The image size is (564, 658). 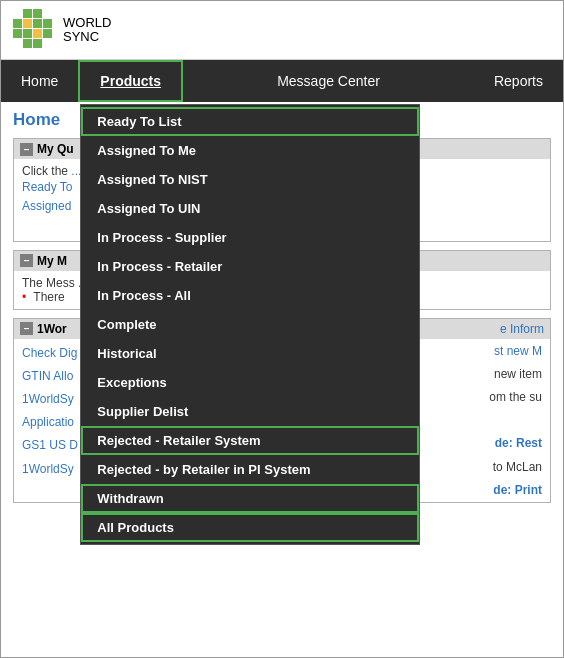 What do you see at coordinates (518, 490) in the screenshot?
I see `worldsync-right-7: de: Print` at bounding box center [518, 490].